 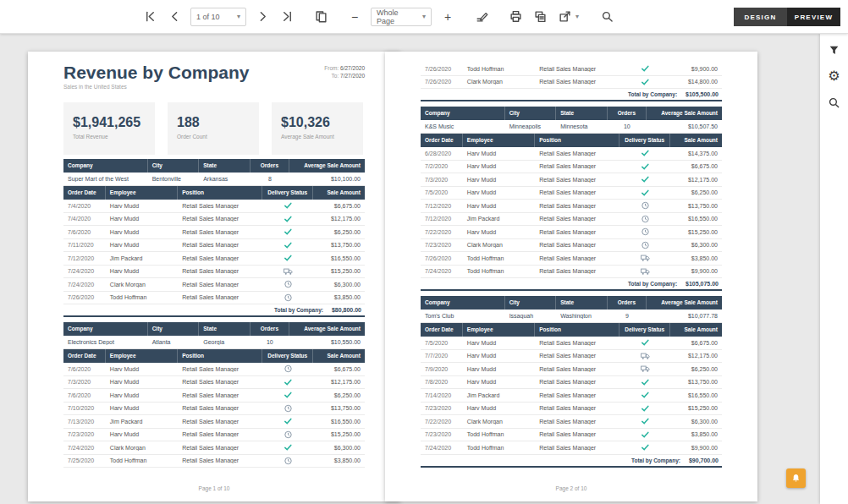 What do you see at coordinates (571, 383) in the screenshot?
I see `table-row: 7/8/2020Harv MuddRetail Sales Manager$13…` at bounding box center [571, 383].